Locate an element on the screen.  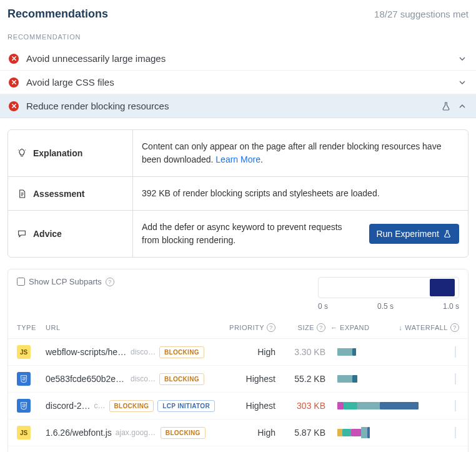
chat-icon is located at coordinates (22, 234).